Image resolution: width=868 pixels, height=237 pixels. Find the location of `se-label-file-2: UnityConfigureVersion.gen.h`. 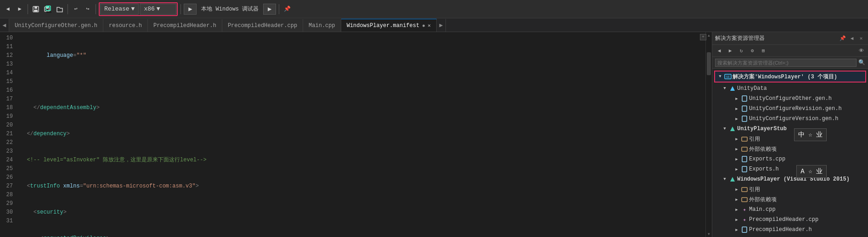

se-label-file-2: UnityConfigureVersion.gen.h is located at coordinates (794, 119).